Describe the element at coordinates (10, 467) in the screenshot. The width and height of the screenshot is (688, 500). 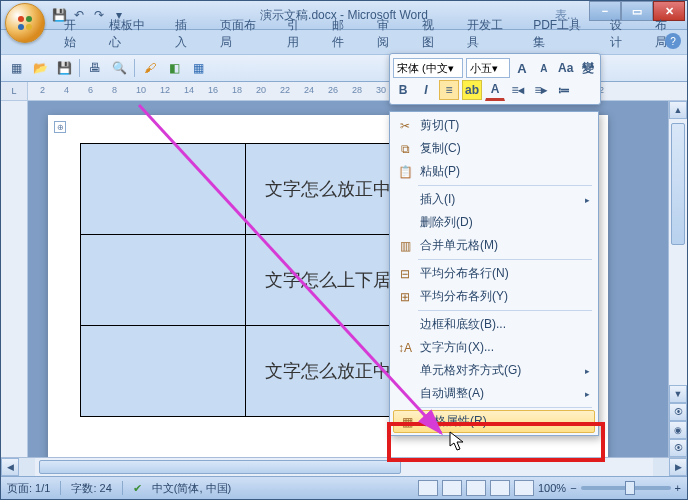
I see `scroll-left-button: ◀` at that location.